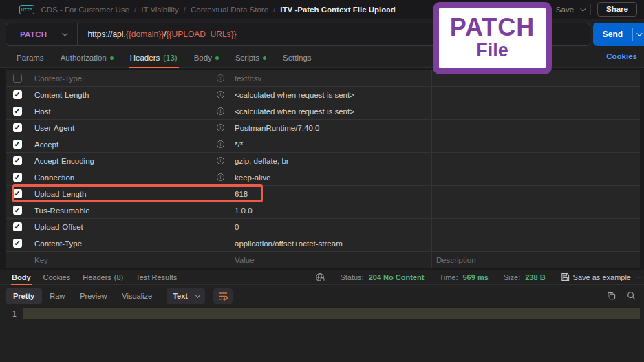  What do you see at coordinates (396, 277) in the screenshot?
I see `status-value: 204 No Content` at bounding box center [396, 277].